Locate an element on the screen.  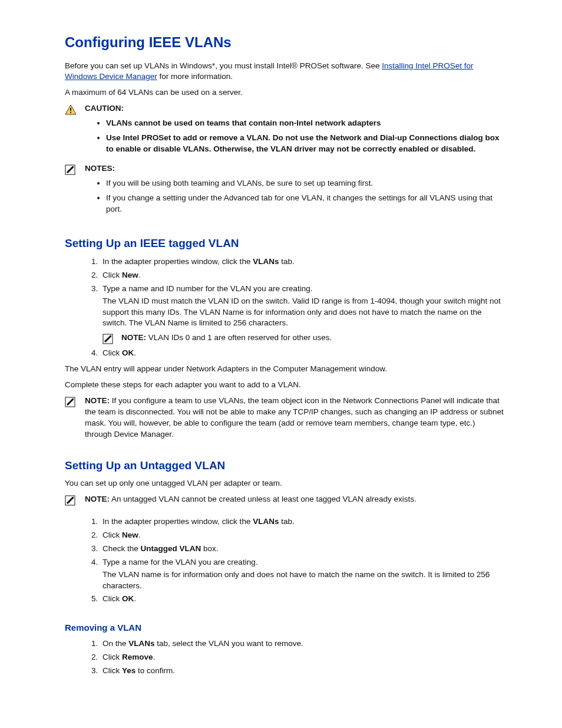
text: Untagged VLAN is located at coordinates (171, 548).